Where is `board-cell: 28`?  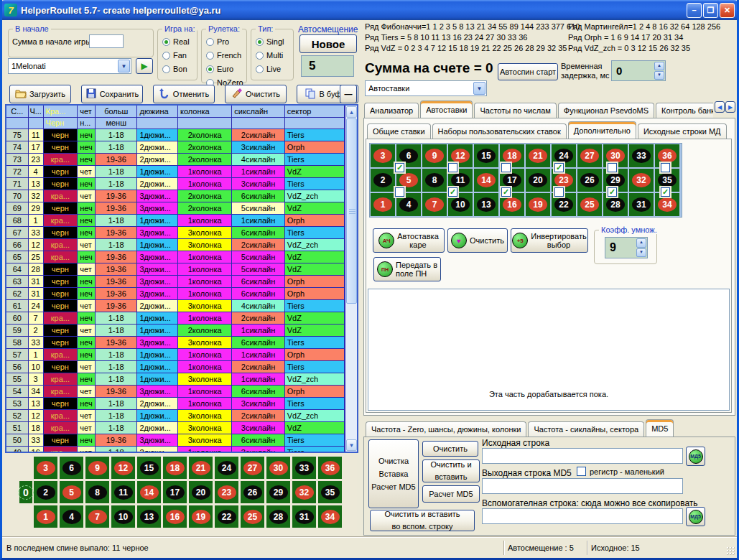 board-cell: 28 is located at coordinates (279, 517).